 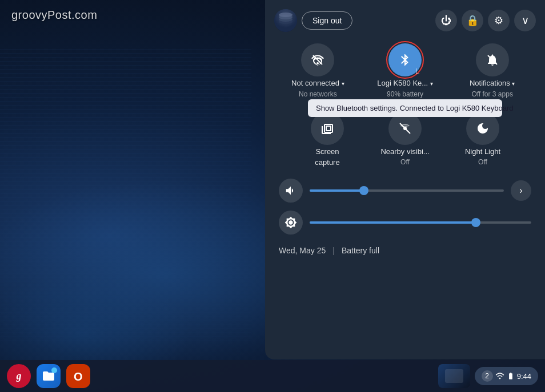 I want to click on lock-icon: 🔒, so click(x=472, y=21).